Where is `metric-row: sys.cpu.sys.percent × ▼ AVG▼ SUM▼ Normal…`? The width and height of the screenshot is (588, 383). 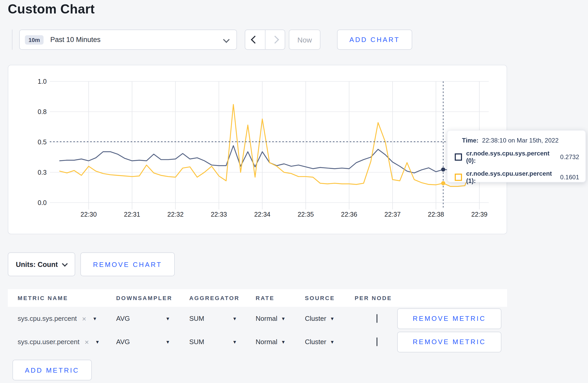 metric-row: sys.cpu.sys.percent × ▼ AVG▼ SUM▼ Normal… is located at coordinates (257, 318).